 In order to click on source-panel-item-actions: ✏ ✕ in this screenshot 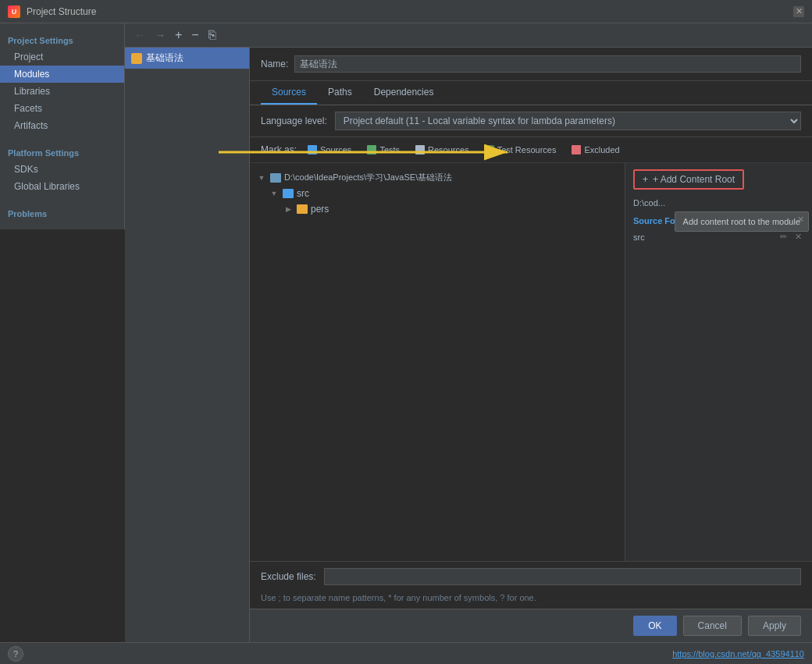, I will do `click(791, 237)`.